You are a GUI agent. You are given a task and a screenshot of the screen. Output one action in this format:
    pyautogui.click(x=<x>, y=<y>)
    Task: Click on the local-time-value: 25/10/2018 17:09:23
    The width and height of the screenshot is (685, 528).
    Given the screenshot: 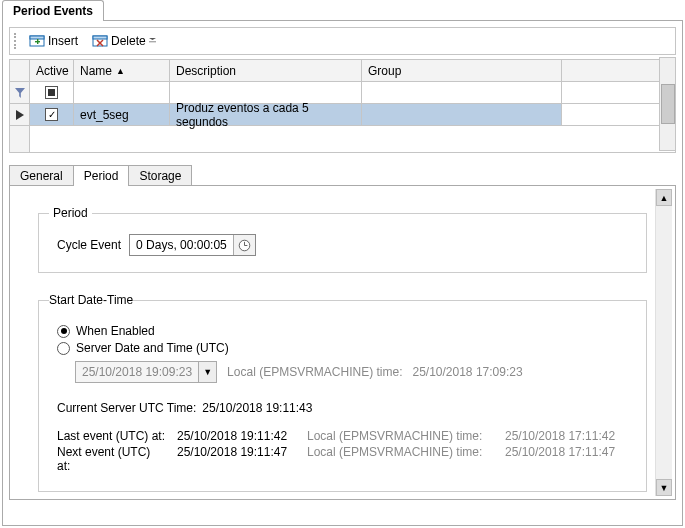 What is the action you would take?
    pyautogui.click(x=467, y=372)
    